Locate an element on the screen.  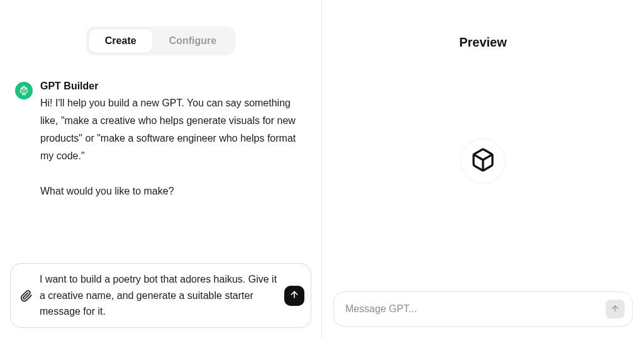
openai-logo-icon is located at coordinates (24, 91).